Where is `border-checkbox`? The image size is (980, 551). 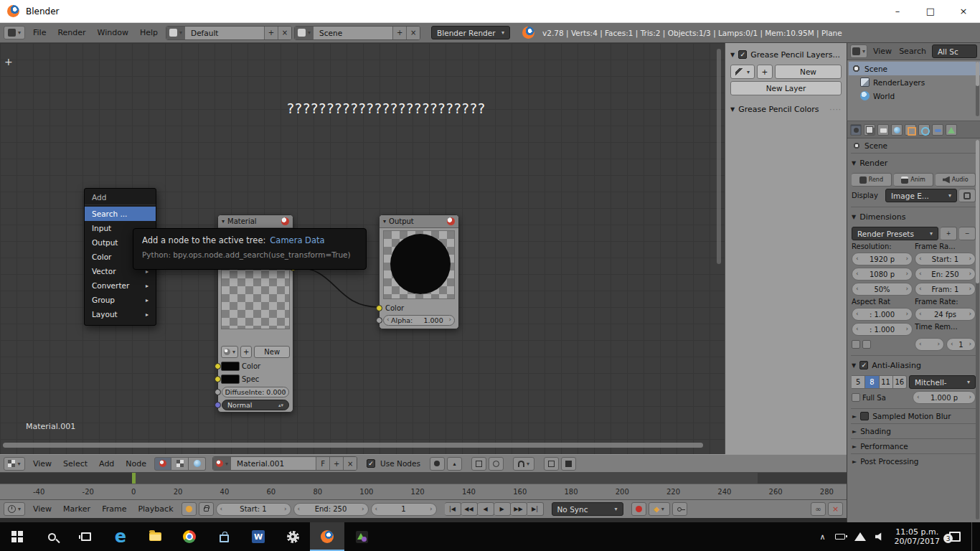 border-checkbox is located at coordinates (856, 344).